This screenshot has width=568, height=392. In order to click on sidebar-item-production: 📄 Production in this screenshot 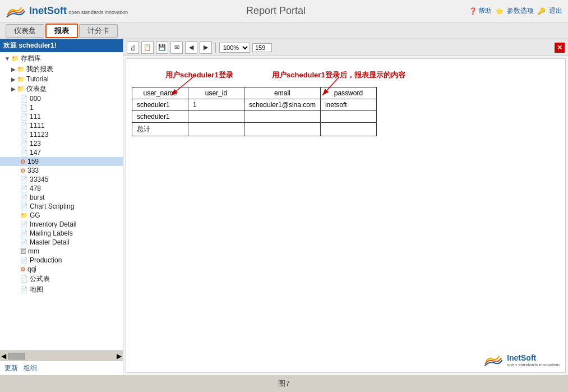, I will do `click(62, 260)`.